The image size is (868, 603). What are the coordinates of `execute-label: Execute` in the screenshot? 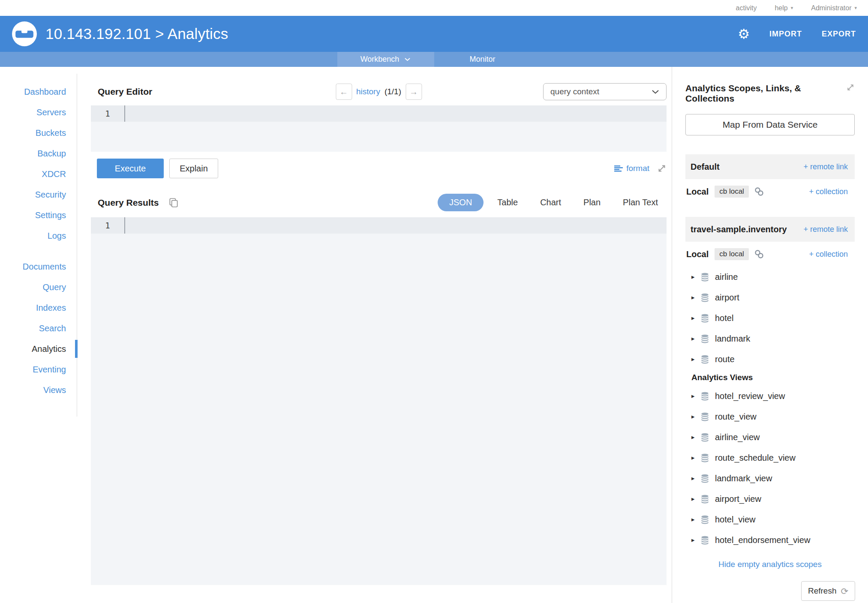 It's located at (130, 168).